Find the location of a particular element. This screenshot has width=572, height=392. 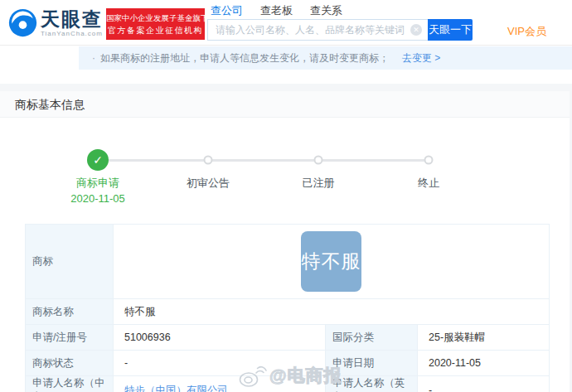

step-registered: 已注册 is located at coordinates (318, 167).